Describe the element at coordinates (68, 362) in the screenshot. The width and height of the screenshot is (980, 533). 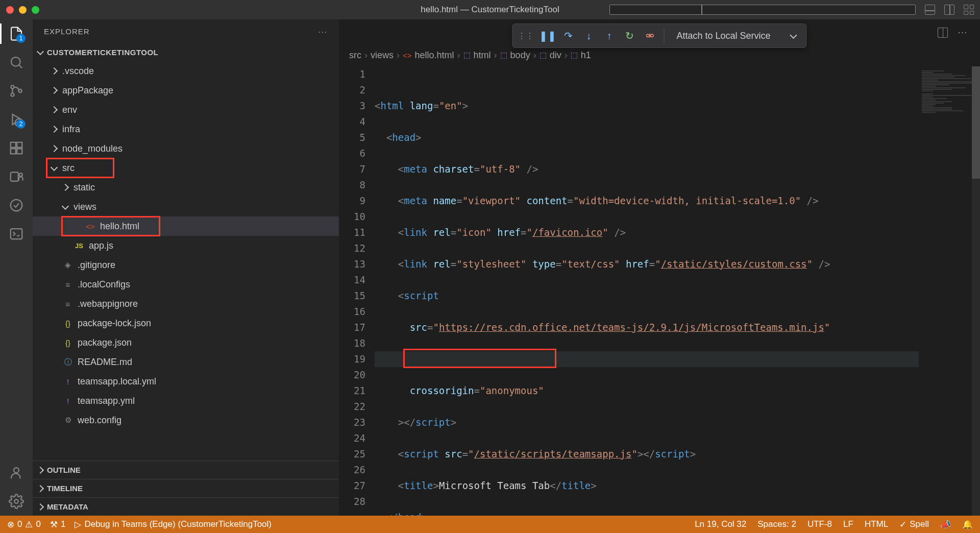
I see `info-file-icon: ⓘ` at that location.